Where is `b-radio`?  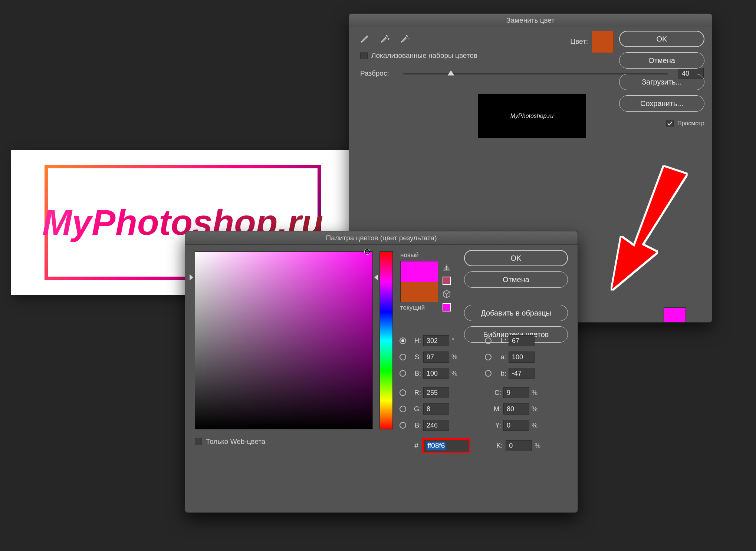
b-radio is located at coordinates (488, 373).